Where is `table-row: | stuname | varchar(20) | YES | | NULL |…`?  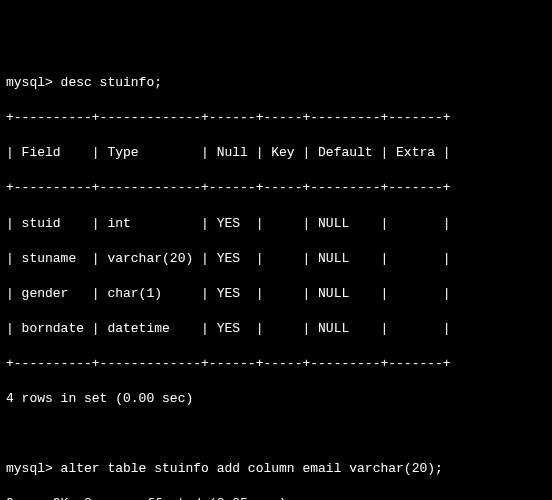 table-row: | stuname | varchar(20) | YES | | NULL |… is located at coordinates (276, 259).